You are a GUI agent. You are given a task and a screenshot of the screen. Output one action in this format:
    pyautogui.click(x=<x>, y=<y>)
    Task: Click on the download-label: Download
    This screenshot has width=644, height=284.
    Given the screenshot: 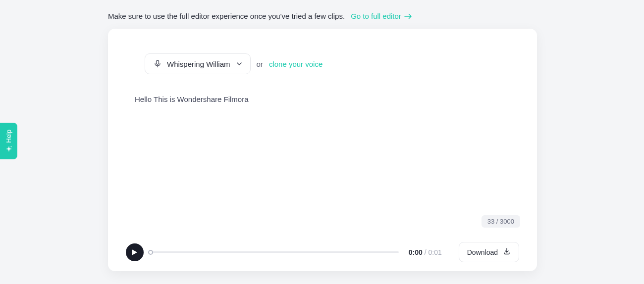 What is the action you would take?
    pyautogui.click(x=483, y=252)
    